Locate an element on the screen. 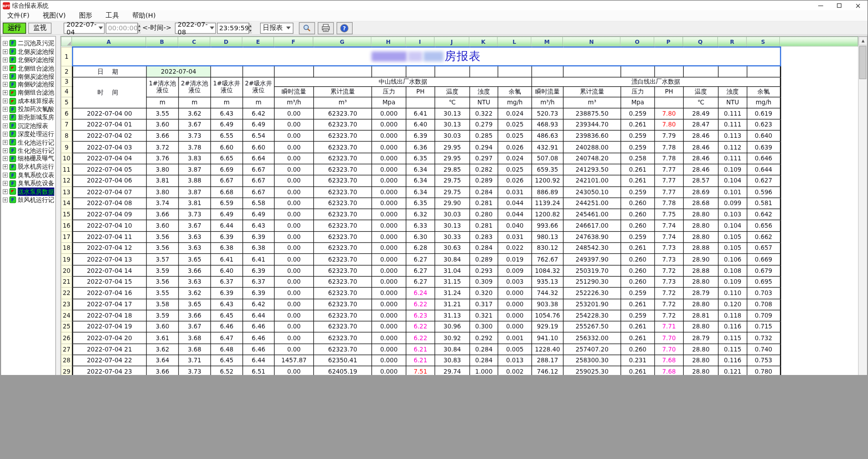 This screenshot has height=459, width=868. measure-header-cell: 浊度 is located at coordinates (733, 91).